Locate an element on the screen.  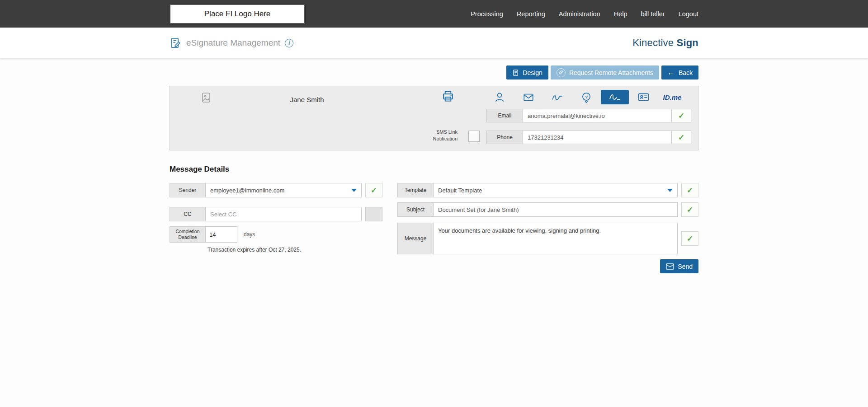
cc-input is located at coordinates (283, 214).